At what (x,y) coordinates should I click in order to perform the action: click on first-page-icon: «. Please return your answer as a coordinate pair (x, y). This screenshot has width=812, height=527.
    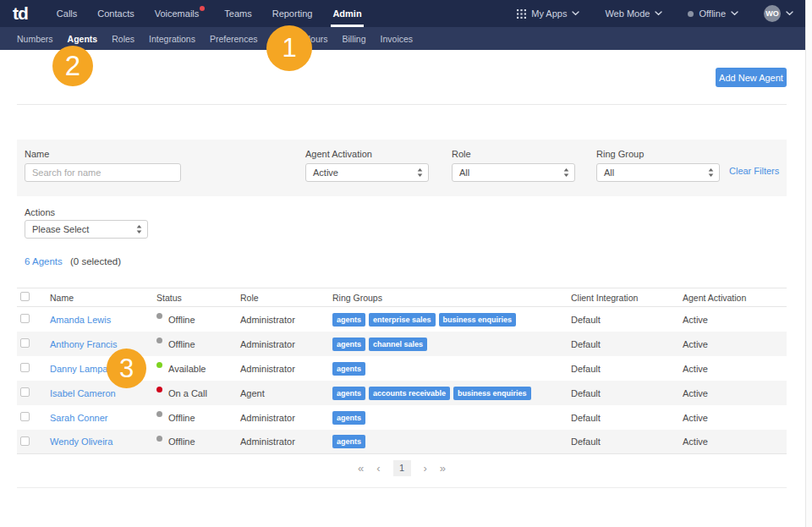
    Looking at the image, I should click on (360, 469).